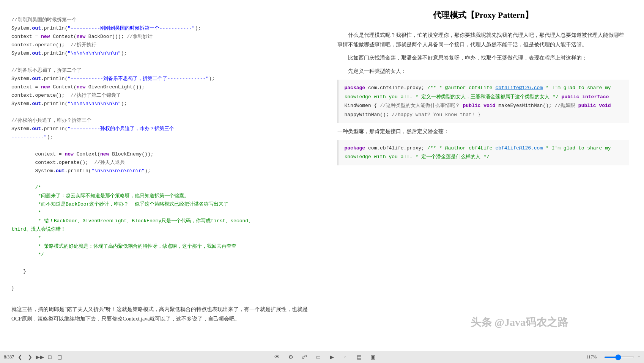 The height and width of the screenshot is (363, 644). I want to click on page-layout-icon: ☍, so click(304, 357).